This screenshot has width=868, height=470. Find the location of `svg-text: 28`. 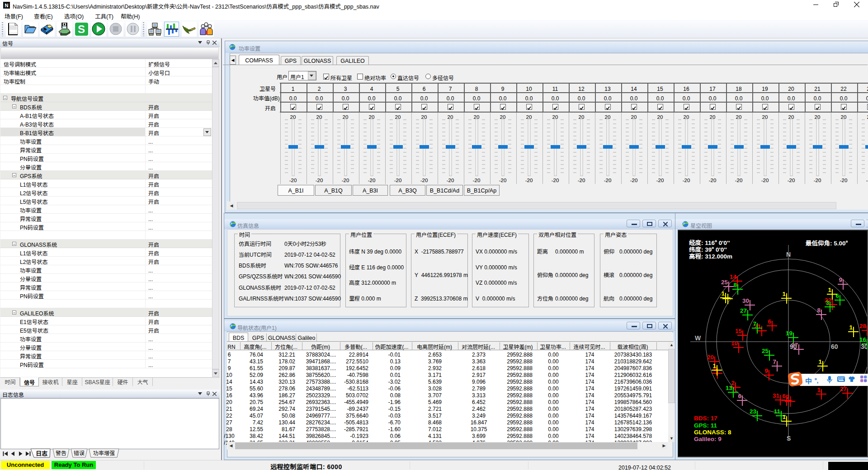

svg-text: 28 is located at coordinates (863, 326).